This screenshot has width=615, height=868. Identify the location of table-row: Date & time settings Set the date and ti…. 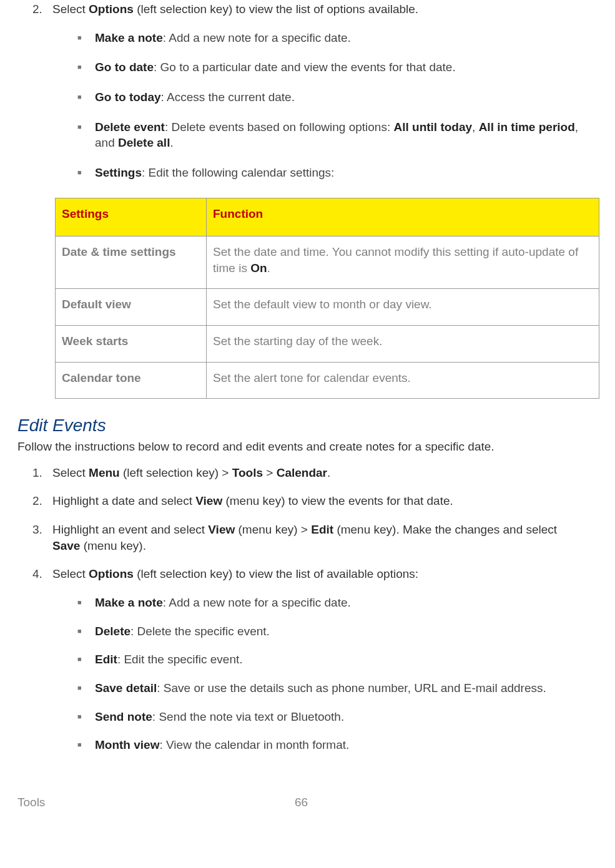
(327, 263).